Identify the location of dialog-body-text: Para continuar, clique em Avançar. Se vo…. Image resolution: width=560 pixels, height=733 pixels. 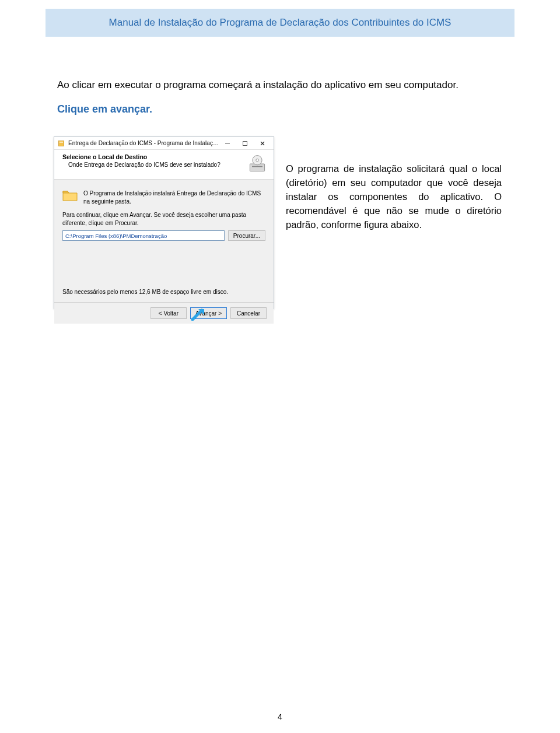
(164, 219).